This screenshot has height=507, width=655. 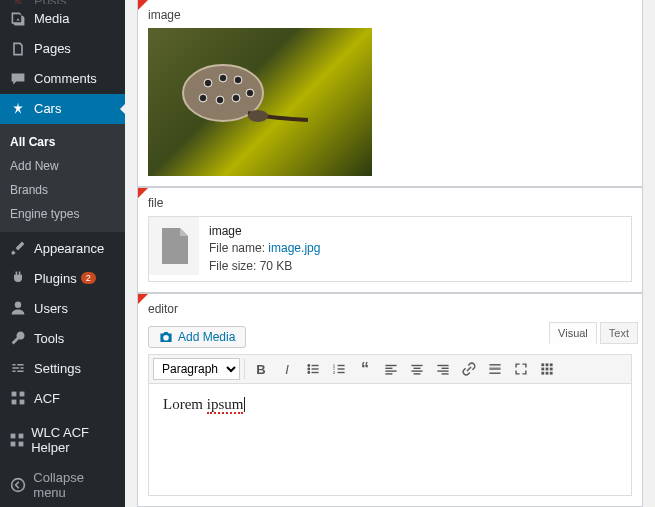 What do you see at coordinates (495, 369) in the screenshot?
I see `insert-more-button` at bounding box center [495, 369].